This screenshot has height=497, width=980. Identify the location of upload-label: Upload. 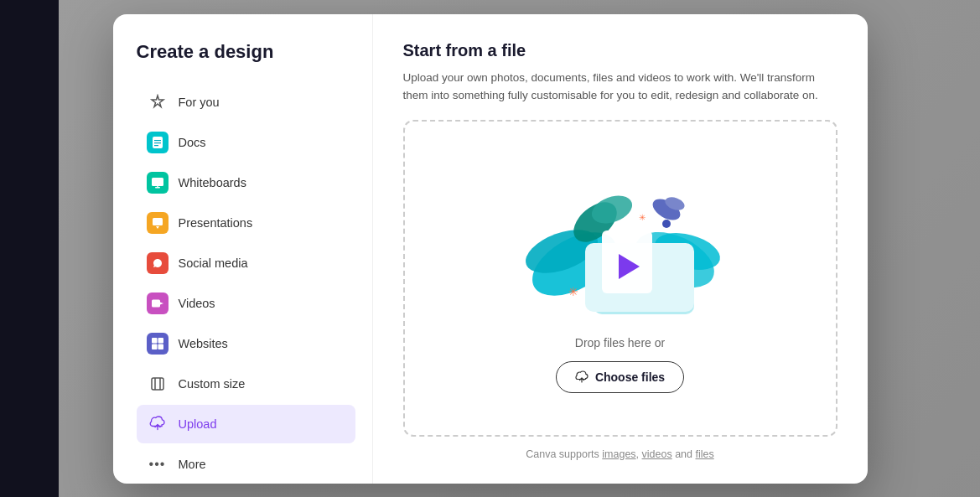
(198, 424).